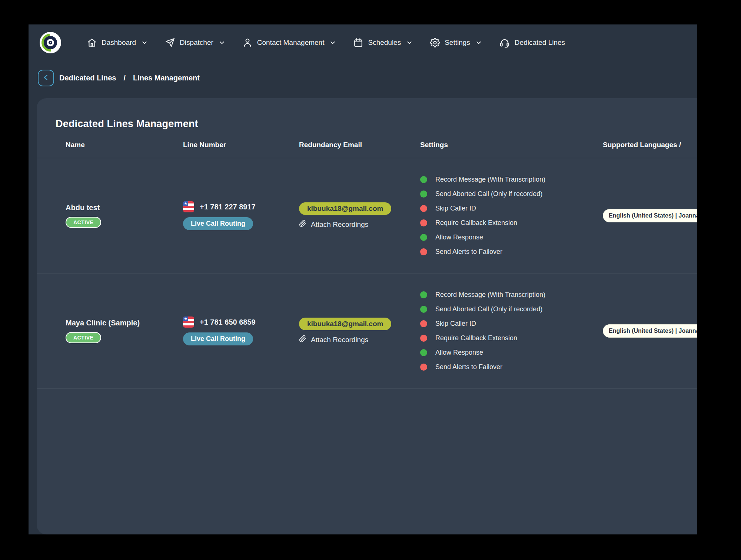 The height and width of the screenshot is (560, 741). What do you see at coordinates (358, 43) in the screenshot?
I see `calendar-icon` at bounding box center [358, 43].